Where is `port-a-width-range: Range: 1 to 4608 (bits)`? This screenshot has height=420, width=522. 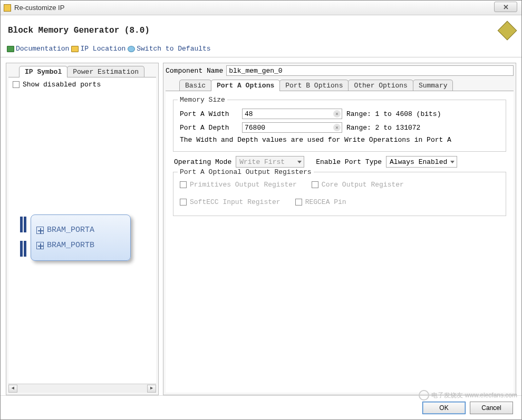
port-a-width-range: Range: 1 to 4608 (bits) is located at coordinates (393, 114).